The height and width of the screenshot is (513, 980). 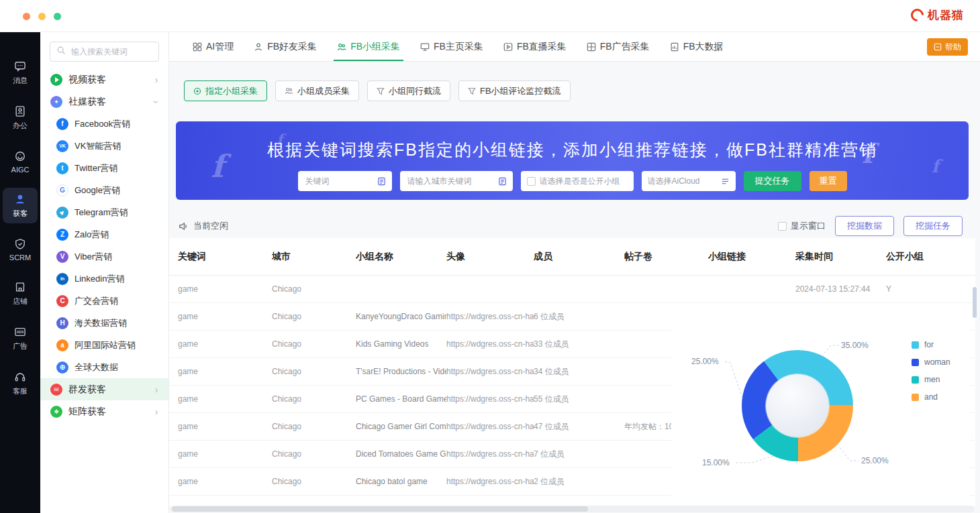 What do you see at coordinates (674, 181) in the screenshot?
I see `select-placeholder: 请选择AiCloud` at bounding box center [674, 181].